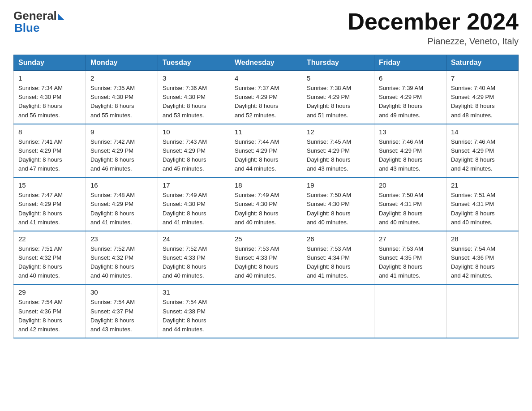 The width and height of the screenshot is (532, 411). What do you see at coordinates (410, 239) in the screenshot?
I see `day-number: 27` at bounding box center [410, 239].